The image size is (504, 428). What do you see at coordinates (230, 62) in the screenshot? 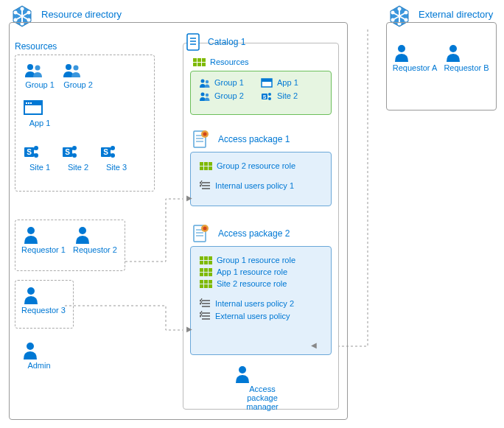
I see `catalog-resources-label: Resources` at bounding box center [230, 62].